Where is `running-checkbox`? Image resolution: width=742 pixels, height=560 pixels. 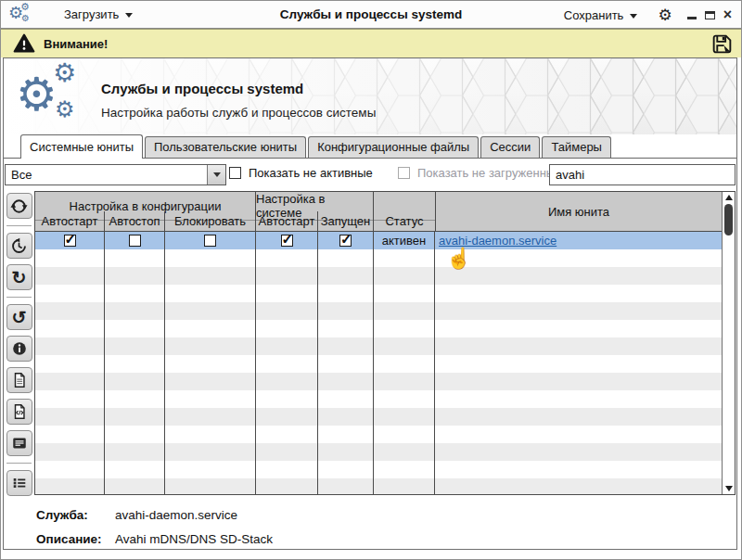 running-checkbox is located at coordinates (345, 241).